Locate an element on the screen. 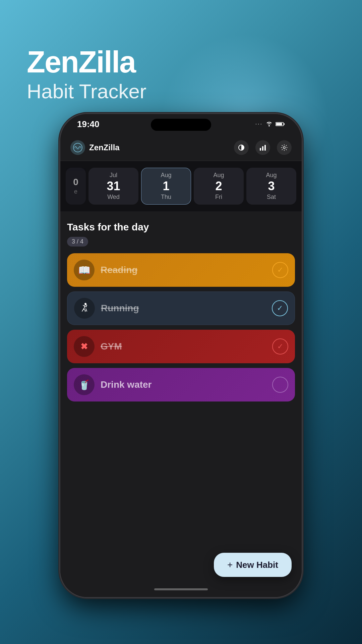 This screenshot has width=362, height=644. calendar-day-aug1: Aug 1 Thu is located at coordinates (166, 186).